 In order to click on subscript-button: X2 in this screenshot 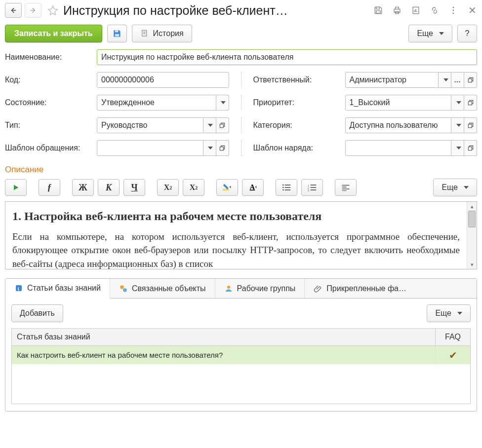, I will do `click(194, 187)`.